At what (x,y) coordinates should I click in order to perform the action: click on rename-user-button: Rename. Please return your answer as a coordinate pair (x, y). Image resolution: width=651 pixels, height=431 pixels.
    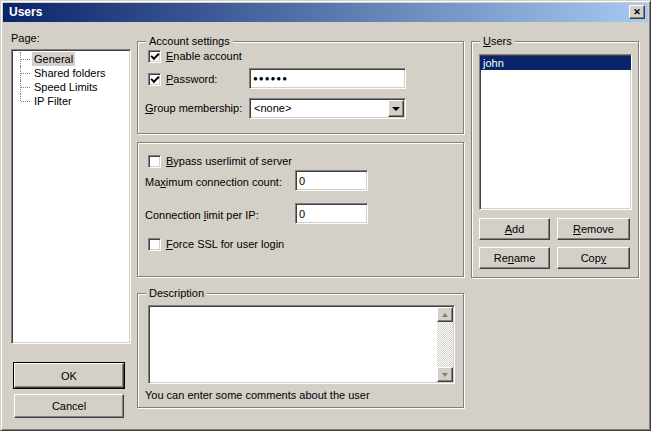
    Looking at the image, I should click on (514, 258).